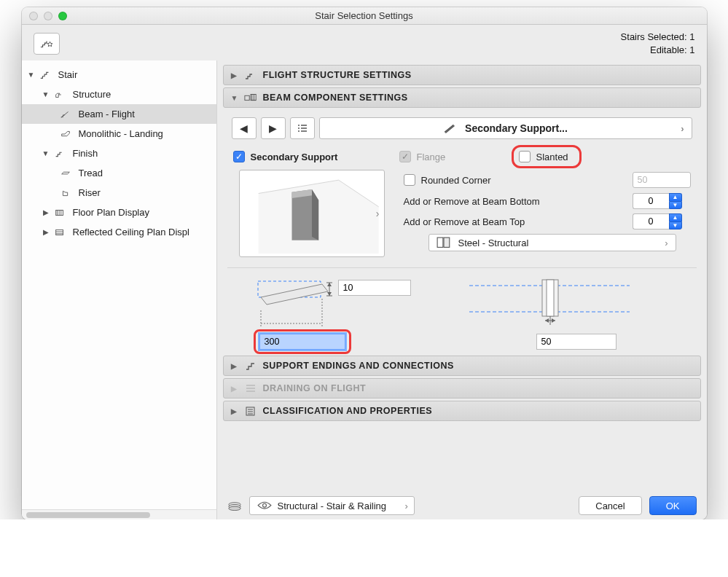  What do you see at coordinates (273, 128) in the screenshot?
I see `next-support-button: ▶` at bounding box center [273, 128].